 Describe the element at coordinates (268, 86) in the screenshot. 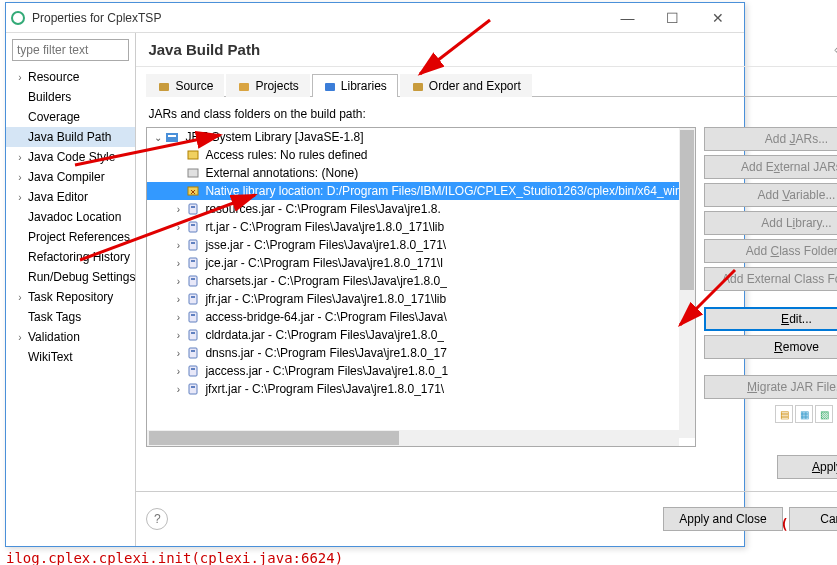

I see `tab-projects: Projects` at that location.